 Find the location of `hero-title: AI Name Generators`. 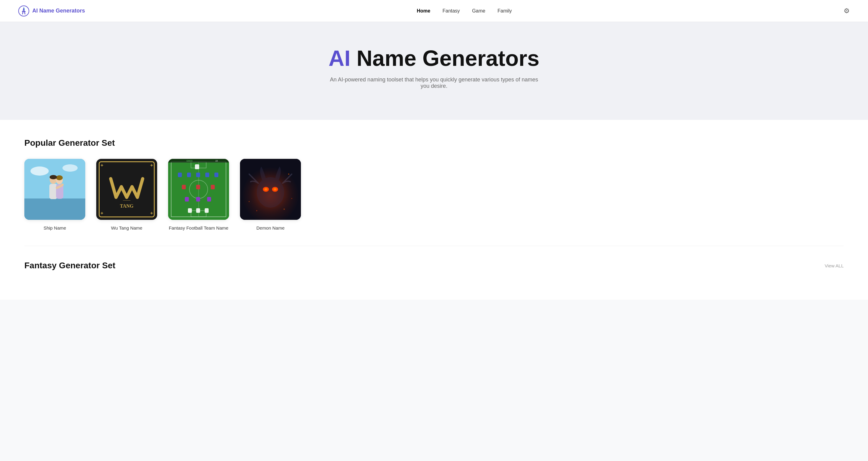

hero-title: AI Name Generators is located at coordinates (434, 58).